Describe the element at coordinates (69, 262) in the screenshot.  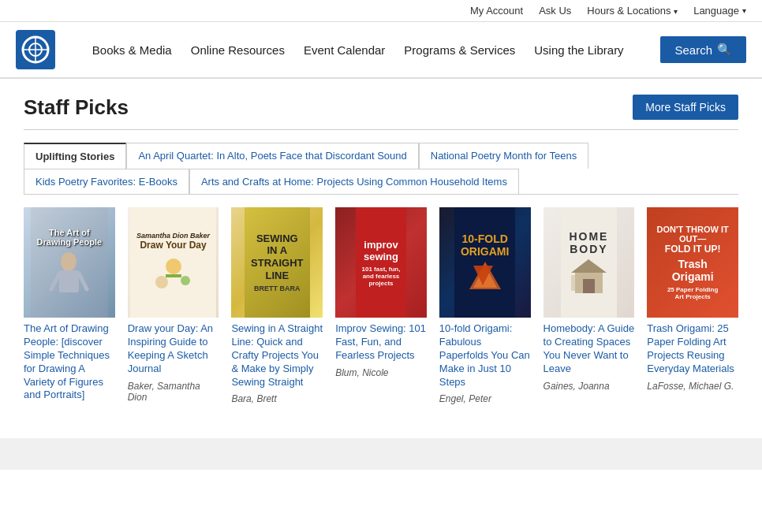
I see `book-cover: The Art ofDrawing People` at that location.